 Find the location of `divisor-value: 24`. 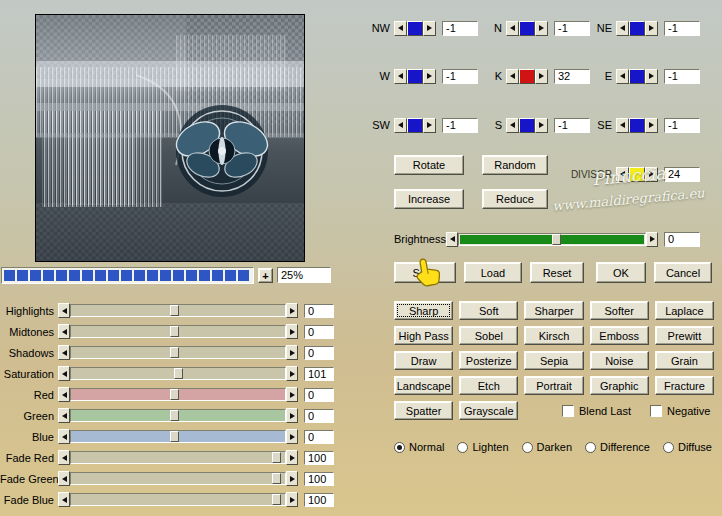

divisor-value: 24 is located at coordinates (682, 174).